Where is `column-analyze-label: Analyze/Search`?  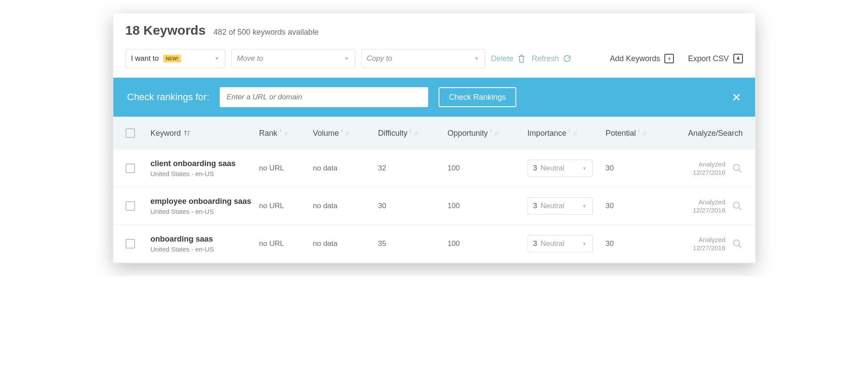 column-analyze-label: Analyze/Search is located at coordinates (715, 134).